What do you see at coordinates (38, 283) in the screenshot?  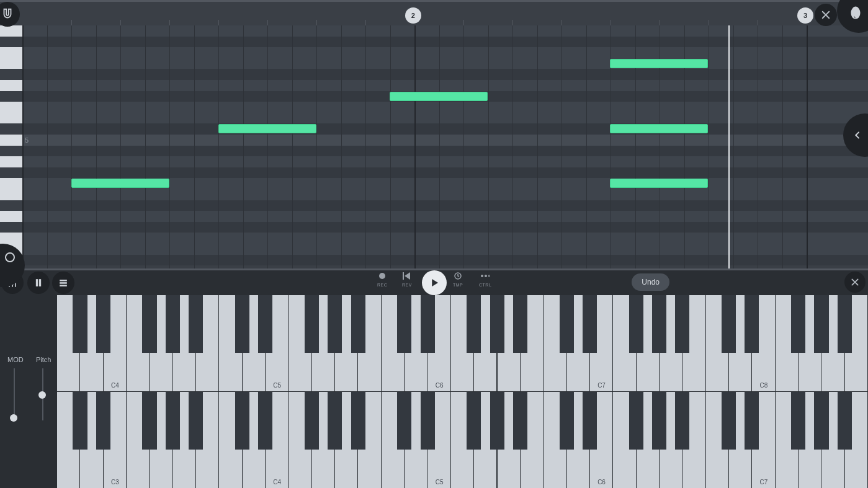 I see `pause-toggle` at bounding box center [38, 283].